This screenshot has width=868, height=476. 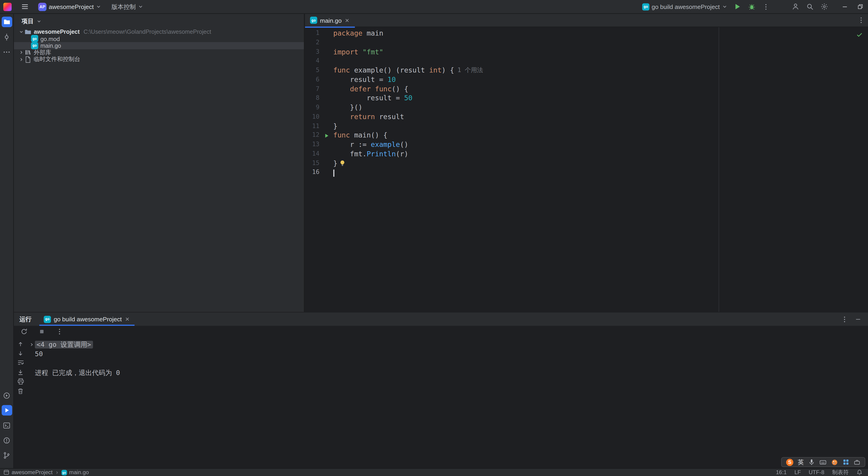 What do you see at coordinates (326, 136) in the screenshot?
I see `run-line-icon` at bounding box center [326, 136].